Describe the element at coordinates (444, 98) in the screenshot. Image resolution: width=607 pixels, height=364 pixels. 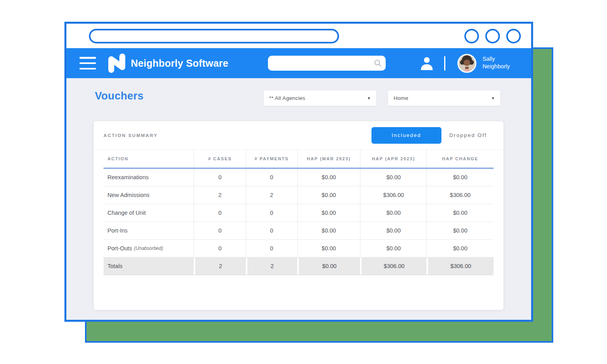
I see `nav-dropdown: Home ▼` at that location.